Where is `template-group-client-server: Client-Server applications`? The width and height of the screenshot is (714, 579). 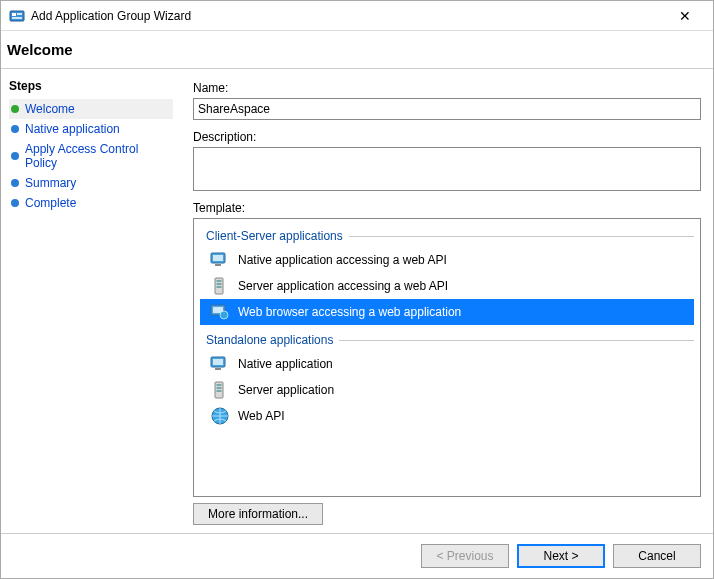
template-group-client-server: Client-Server applications is located at coordinates (450, 236).